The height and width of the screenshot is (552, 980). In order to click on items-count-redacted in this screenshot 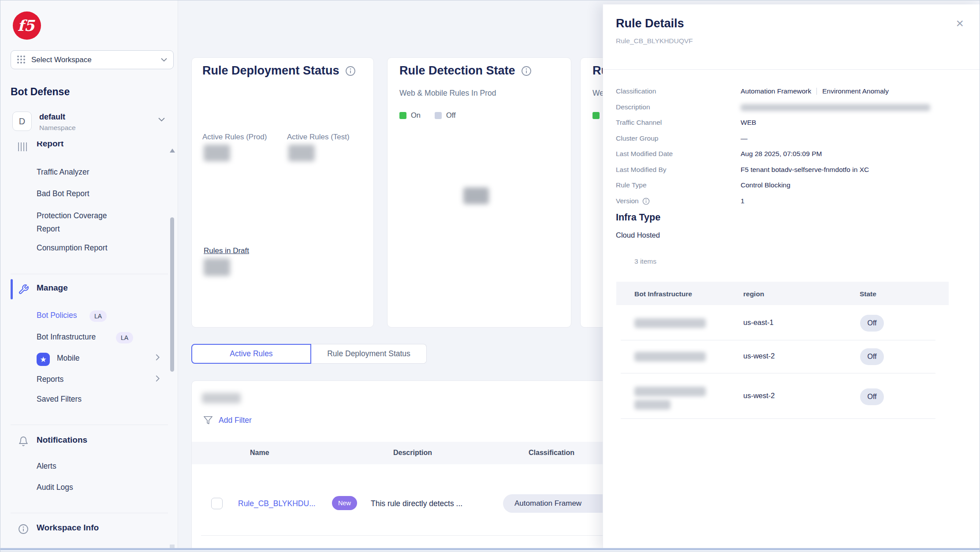, I will do `click(221, 398)`.